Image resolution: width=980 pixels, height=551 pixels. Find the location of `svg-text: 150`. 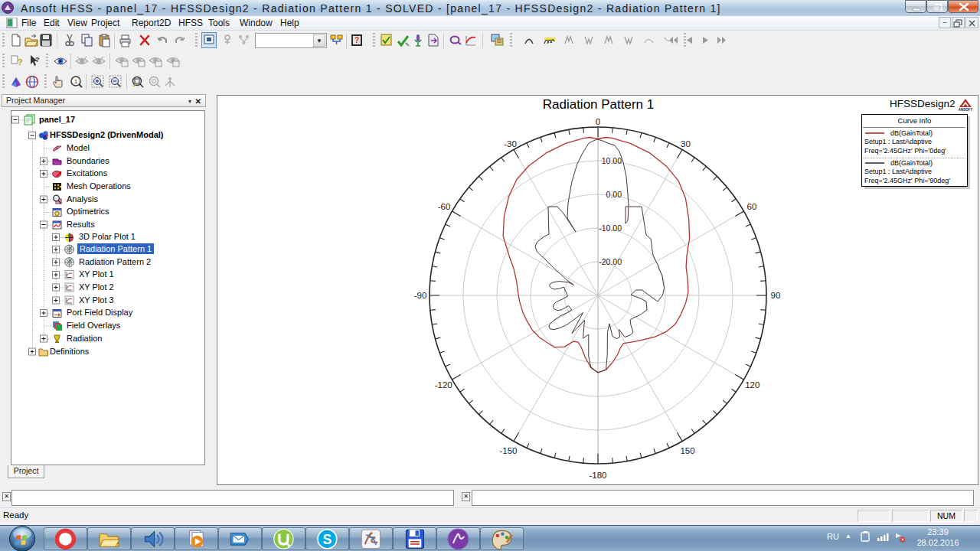

svg-text: 150 is located at coordinates (688, 451).